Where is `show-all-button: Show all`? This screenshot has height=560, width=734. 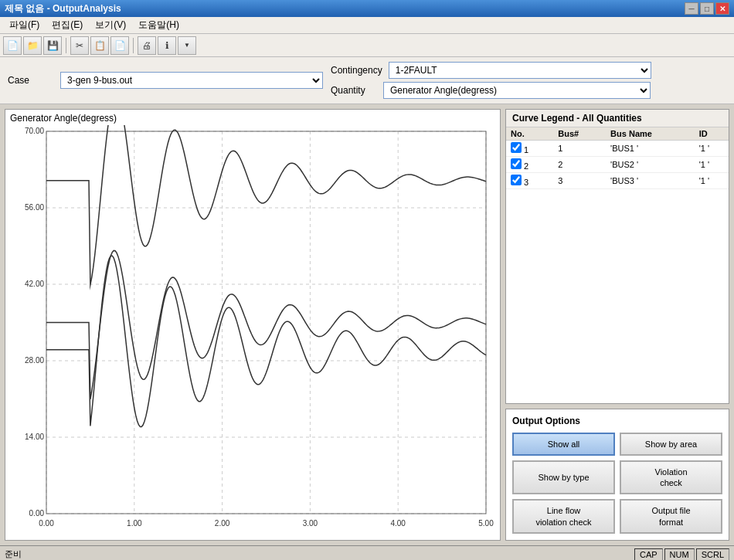
show-all-button: Show all is located at coordinates (564, 444).